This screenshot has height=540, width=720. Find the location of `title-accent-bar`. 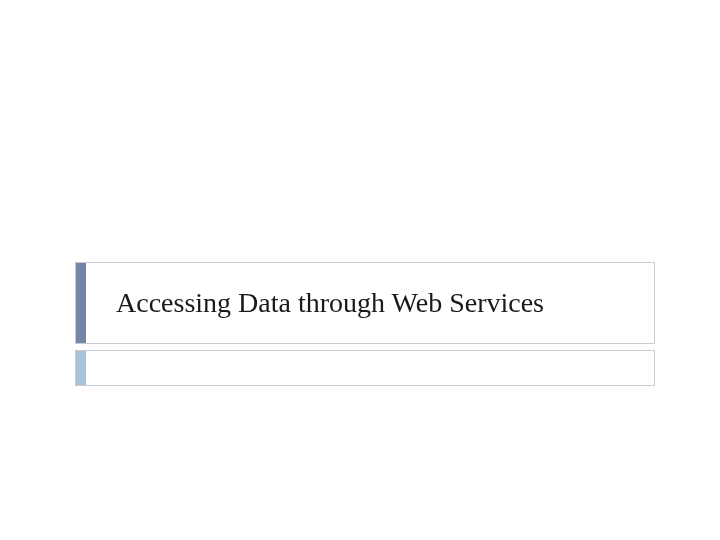

title-accent-bar is located at coordinates (81, 303).